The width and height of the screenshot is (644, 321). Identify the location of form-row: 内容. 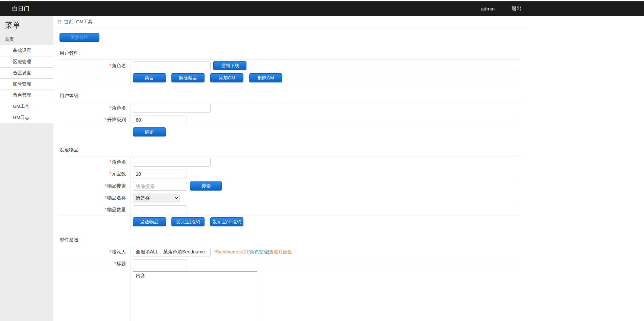
(290, 295).